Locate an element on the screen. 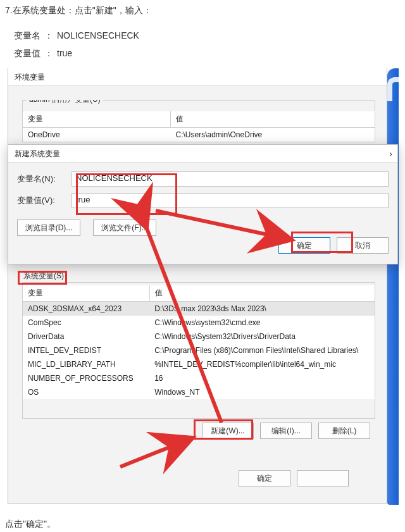  user-col-val: 值 is located at coordinates (273, 120).